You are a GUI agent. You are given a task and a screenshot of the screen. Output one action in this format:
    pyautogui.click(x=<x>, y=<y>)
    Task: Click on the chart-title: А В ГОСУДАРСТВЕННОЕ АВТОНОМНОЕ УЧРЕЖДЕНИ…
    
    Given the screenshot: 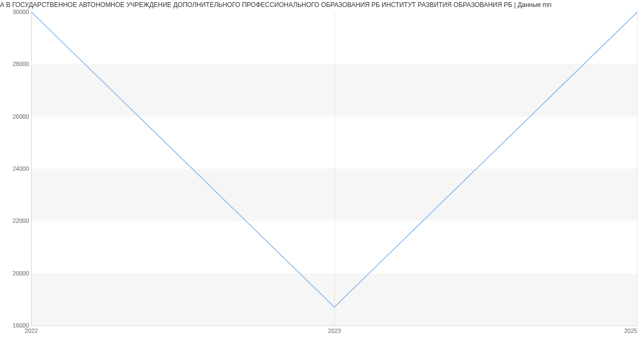 What is the action you would take?
    pyautogui.click(x=322, y=5)
    